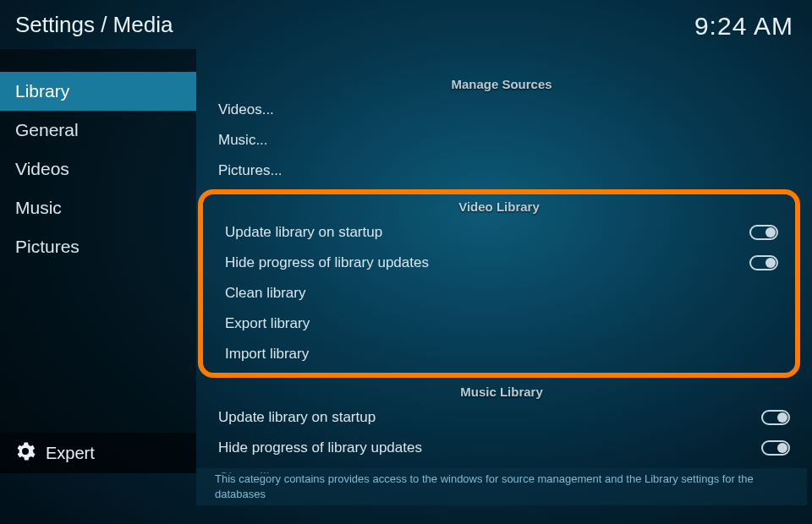 The width and height of the screenshot is (812, 524). I want to click on sidebar-item-general: General, so click(98, 130).